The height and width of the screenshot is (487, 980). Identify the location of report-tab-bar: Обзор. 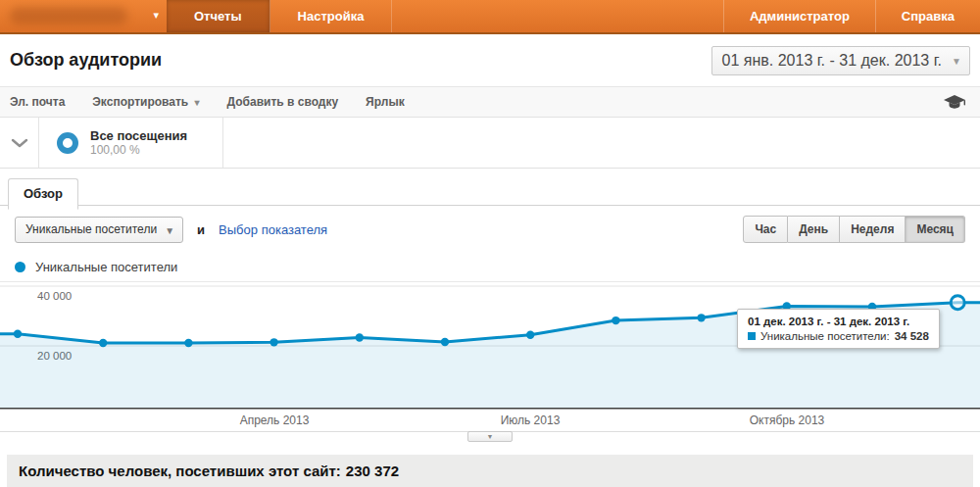
(490, 187).